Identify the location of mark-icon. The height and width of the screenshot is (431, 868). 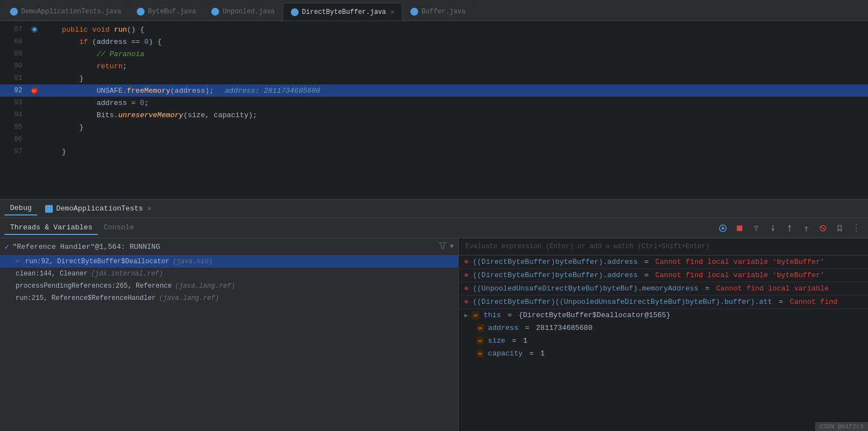
(840, 228).